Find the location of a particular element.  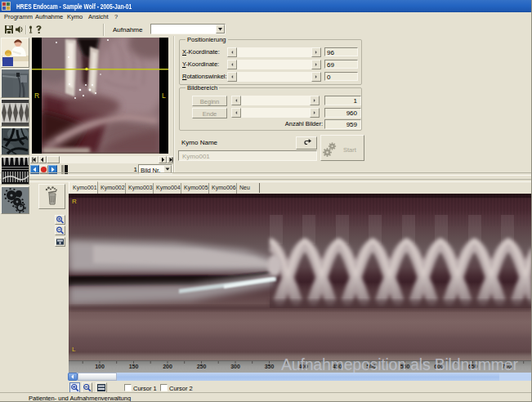

svg-text: 350 is located at coordinates (270, 366).